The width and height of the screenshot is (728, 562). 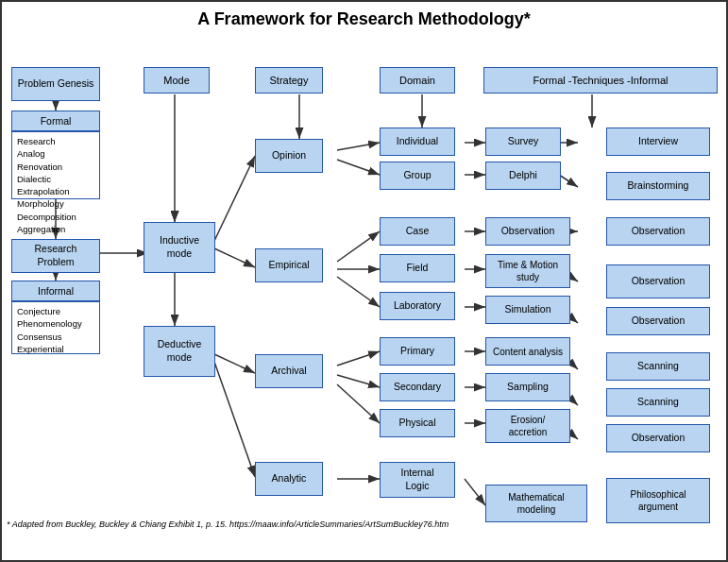 What do you see at coordinates (417, 142) in the screenshot?
I see `individual-box: Individual` at bounding box center [417, 142].